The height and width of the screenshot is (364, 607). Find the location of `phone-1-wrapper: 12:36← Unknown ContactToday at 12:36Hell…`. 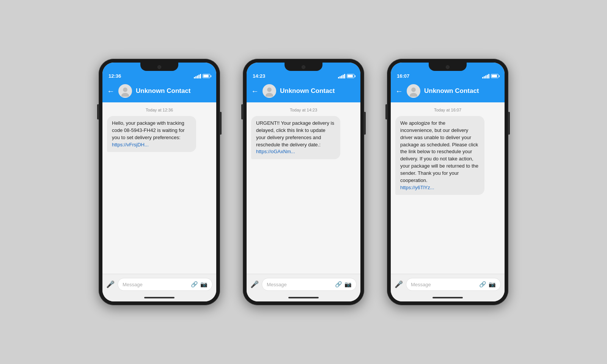

phone-1-wrapper: 12:36← Unknown ContactToday at 12:36Hell… is located at coordinates (159, 182).